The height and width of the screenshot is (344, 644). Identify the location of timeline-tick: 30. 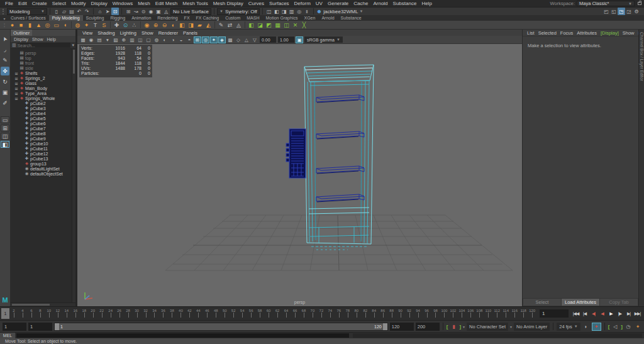
(137, 313).